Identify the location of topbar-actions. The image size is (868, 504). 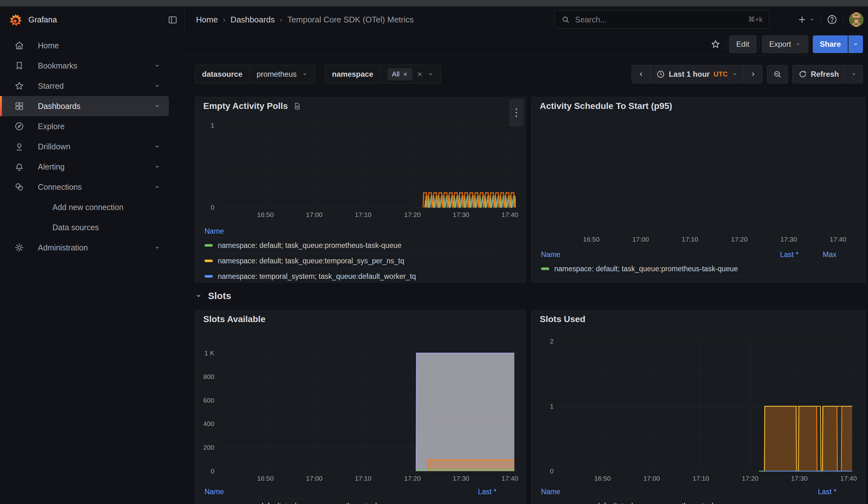
(830, 19).